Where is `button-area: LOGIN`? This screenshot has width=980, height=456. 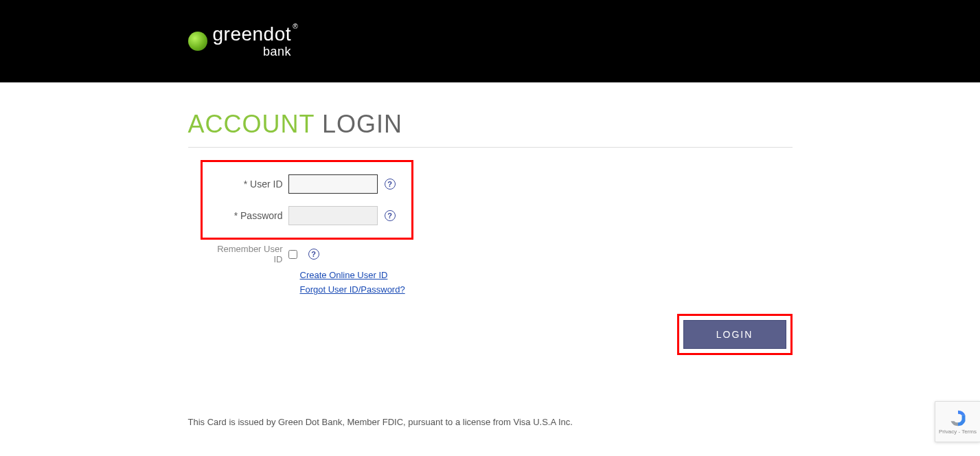 button-area: LOGIN is located at coordinates (490, 334).